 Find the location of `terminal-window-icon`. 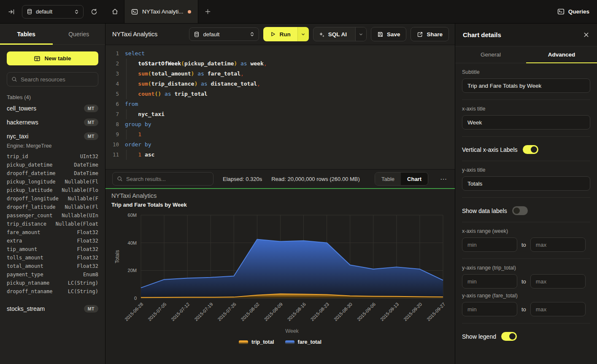

terminal-window-icon is located at coordinates (135, 12).